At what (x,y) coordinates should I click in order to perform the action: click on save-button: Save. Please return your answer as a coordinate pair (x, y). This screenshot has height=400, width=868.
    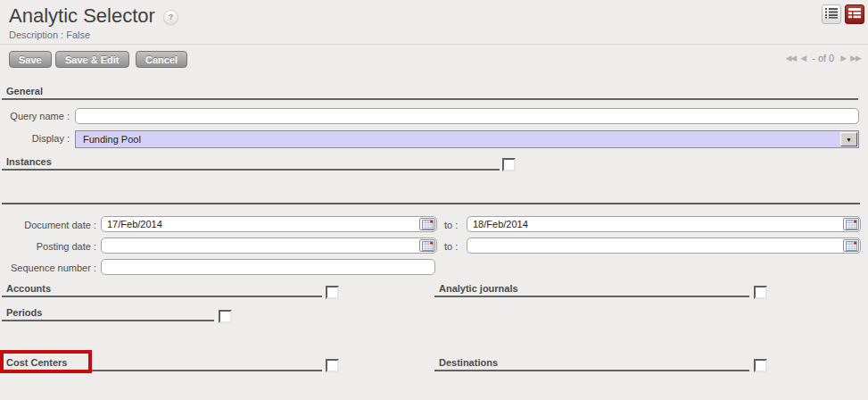
    Looking at the image, I should click on (30, 59).